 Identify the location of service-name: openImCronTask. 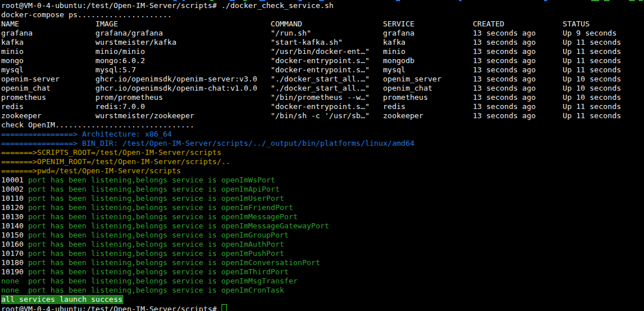
(253, 290).